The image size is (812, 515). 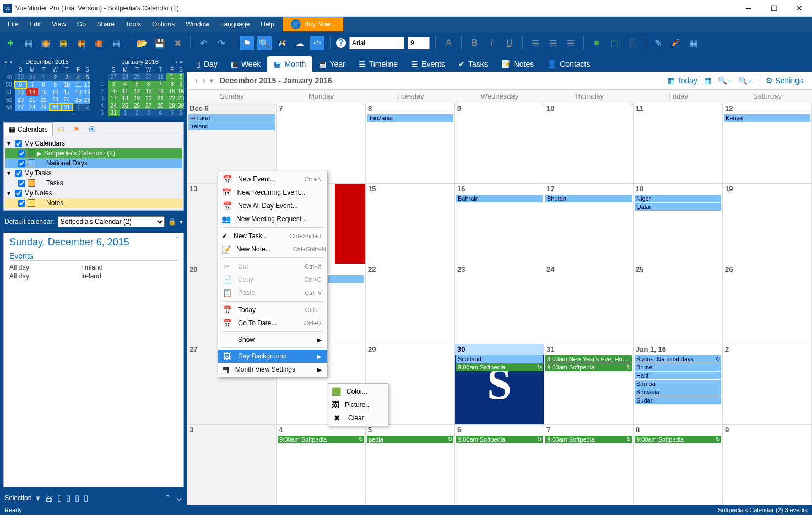 What do you see at coordinates (767, 224) in the screenshot?
I see `day-cell: 19` at bounding box center [767, 224].